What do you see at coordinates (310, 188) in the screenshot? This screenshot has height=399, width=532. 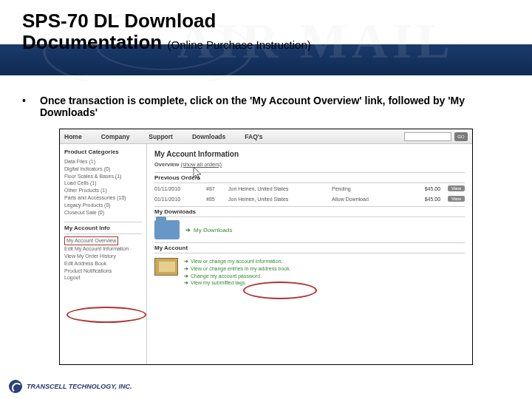 I see `order-row: 01/11/2010 #87 Jon Heinen, United States…` at bounding box center [310, 188].